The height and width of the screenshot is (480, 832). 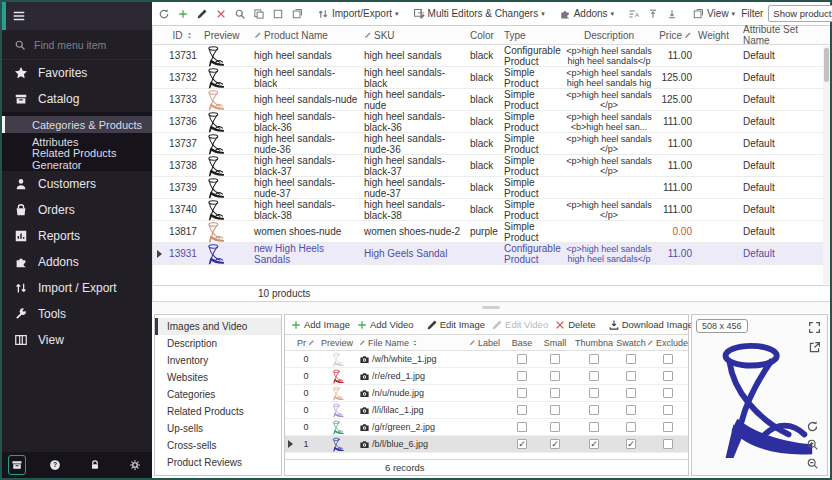 What do you see at coordinates (218, 360) in the screenshot?
I see `tab-inventory: Inventory` at bounding box center [218, 360].